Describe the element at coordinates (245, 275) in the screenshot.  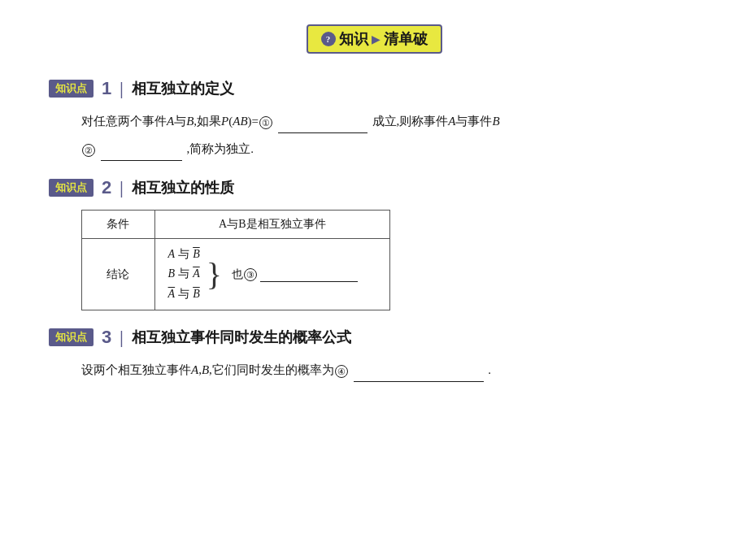
I see `also-text: 也③` at that location.